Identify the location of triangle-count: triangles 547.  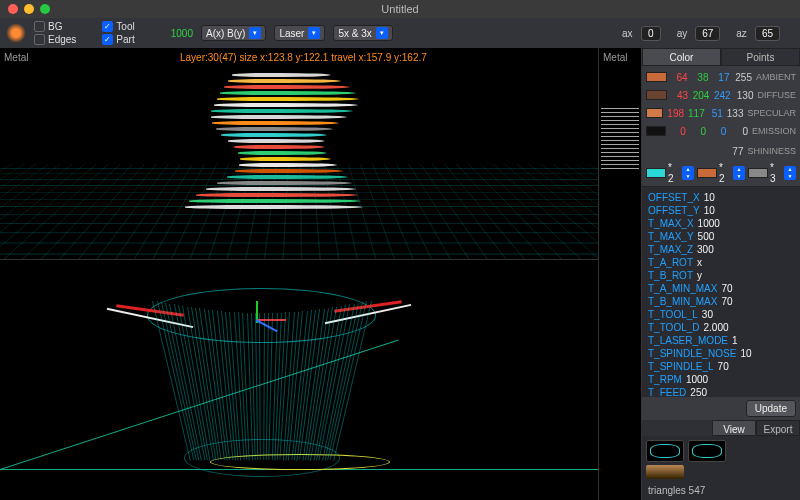
(721, 492).